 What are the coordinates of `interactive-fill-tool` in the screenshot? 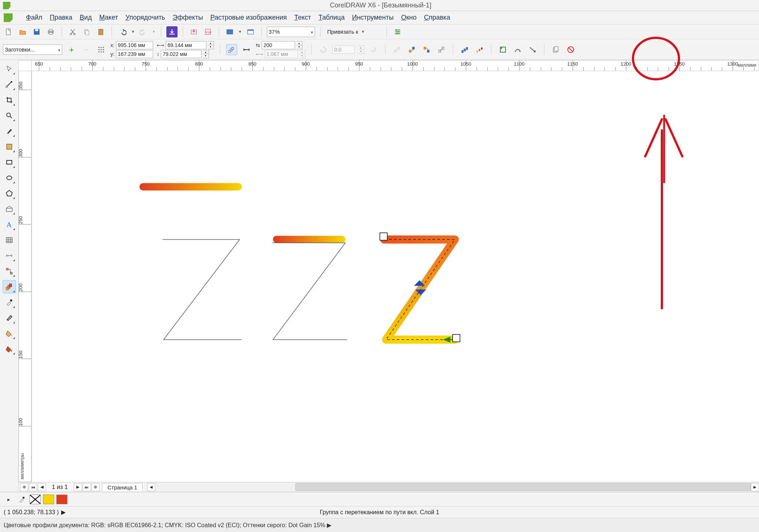 It's located at (9, 349).